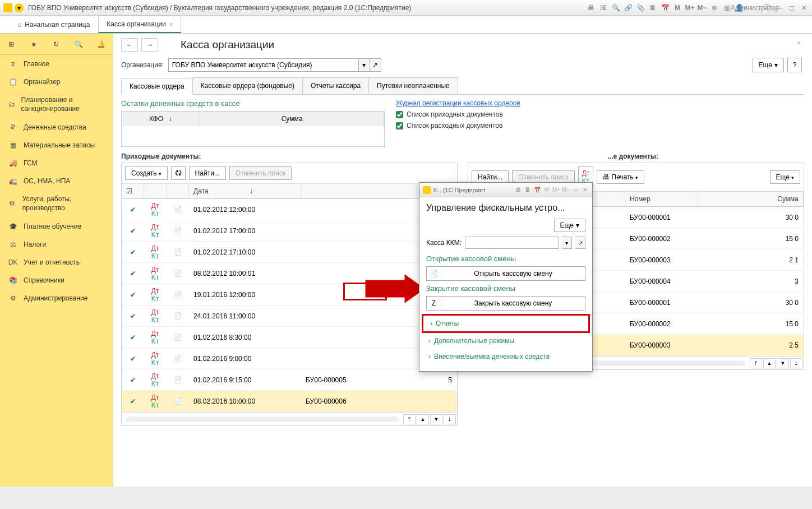 Image resolution: width=812 pixels, height=509 pixels. Describe the element at coordinates (795, 65) in the screenshot. I see `page-help-button: ?` at that location.